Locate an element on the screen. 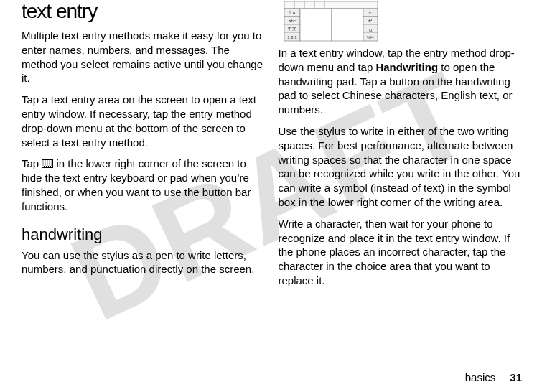  pad-row2-label: abc is located at coordinates (292, 21).